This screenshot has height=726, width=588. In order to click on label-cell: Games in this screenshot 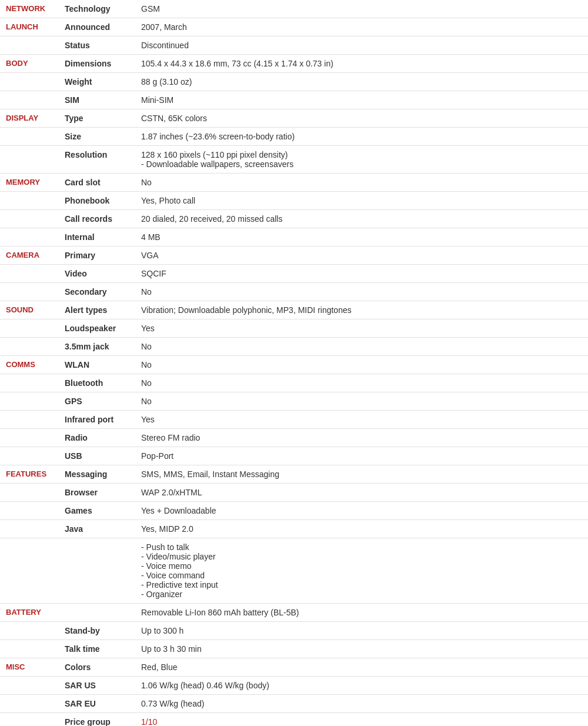, I will do `click(97, 511)`.